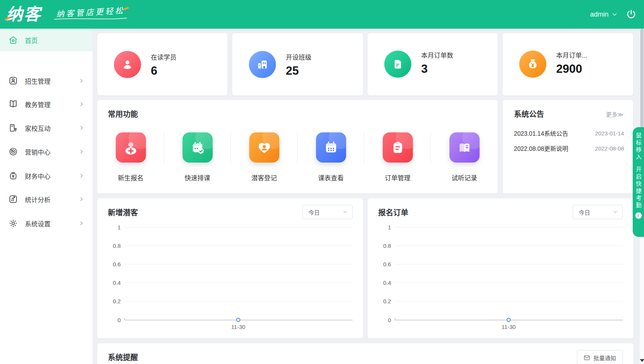 The image size is (644, 364). I want to click on person-card-icon, so click(14, 81).